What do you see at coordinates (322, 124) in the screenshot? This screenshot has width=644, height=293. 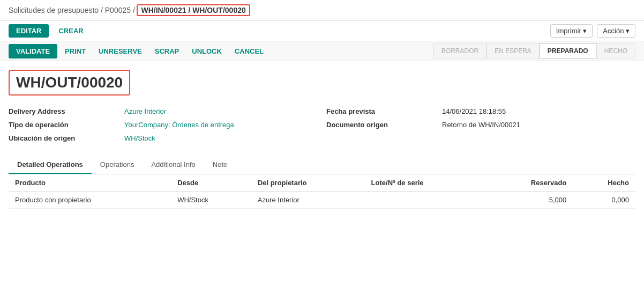 I see `fields-grid: Delivery Address Azure Interior Fecha pr…` at bounding box center [322, 124].